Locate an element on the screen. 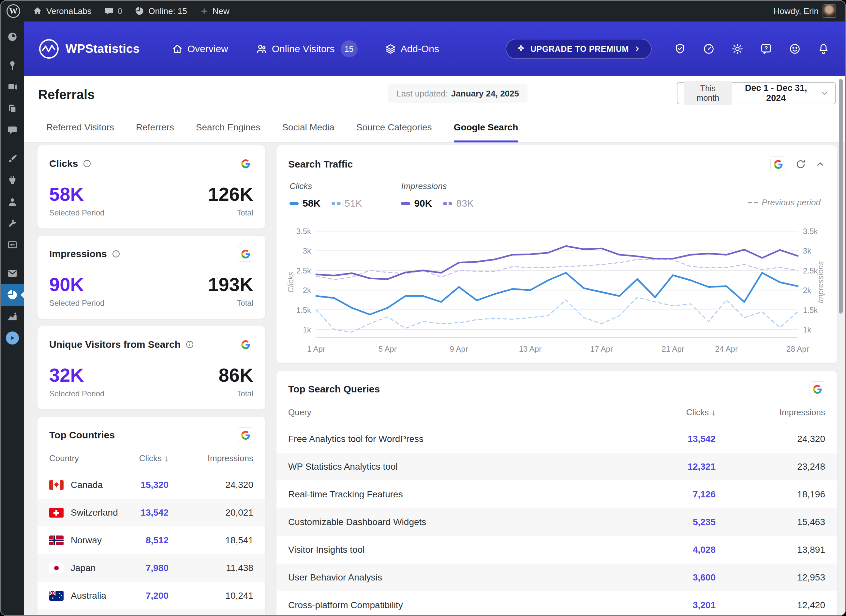 This screenshot has width=846, height=616. query-clicks: 4,028 is located at coordinates (683, 550).